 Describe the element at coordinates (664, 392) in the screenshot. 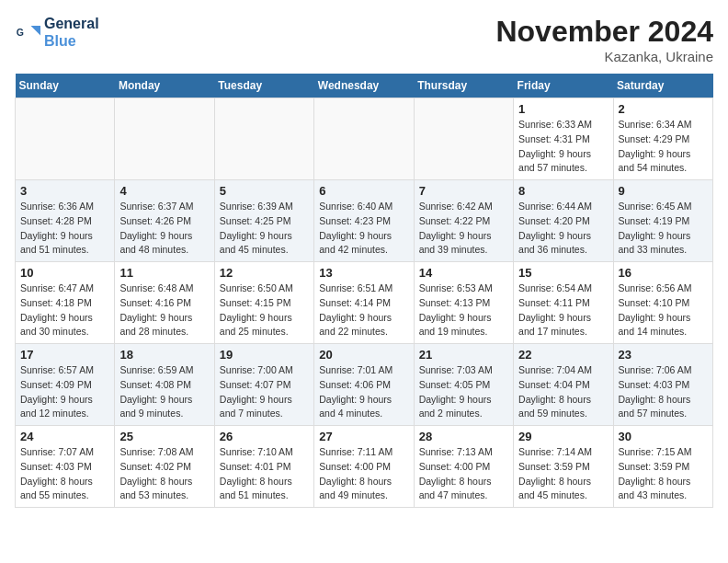

I see `day-info: Sunrise: 7:06 AM Sunset: 4:03 PM Dayligh…` at that location.